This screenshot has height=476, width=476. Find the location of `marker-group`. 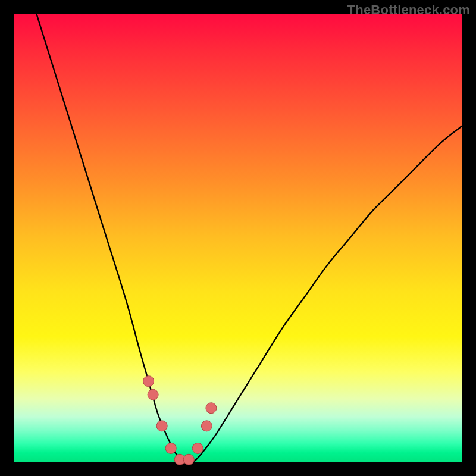

marker-group is located at coordinates (180, 421).